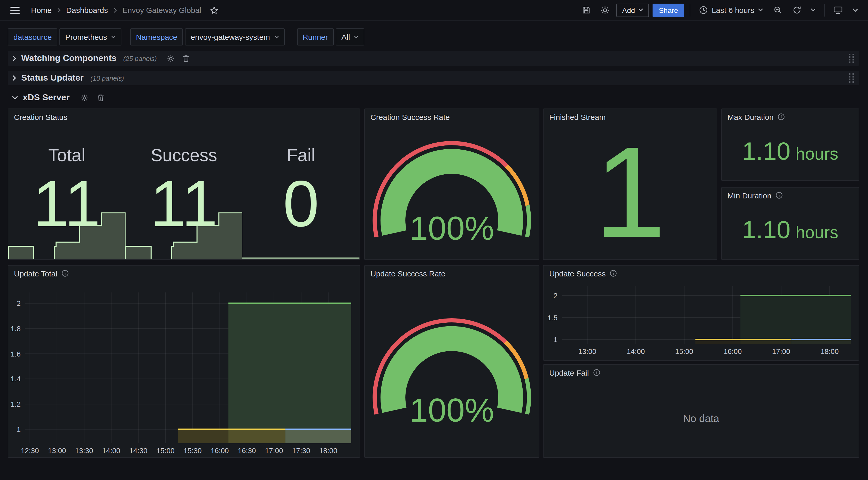 This screenshot has height=480, width=868. I want to click on refresh-interval-chevron-icon, so click(813, 10).